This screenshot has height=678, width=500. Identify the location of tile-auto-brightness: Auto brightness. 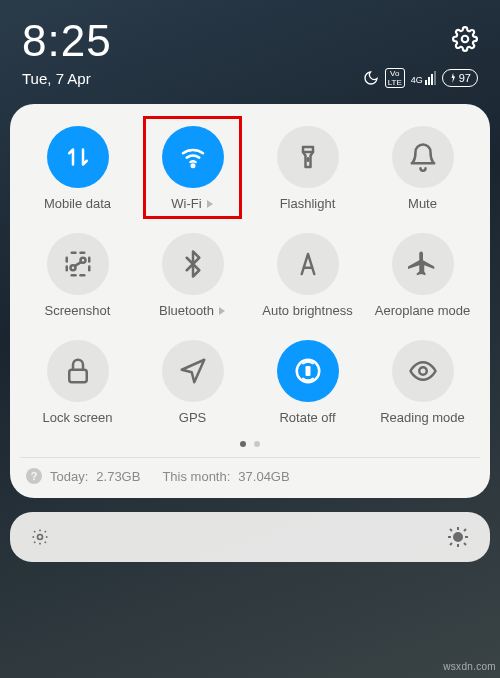
(308, 276).